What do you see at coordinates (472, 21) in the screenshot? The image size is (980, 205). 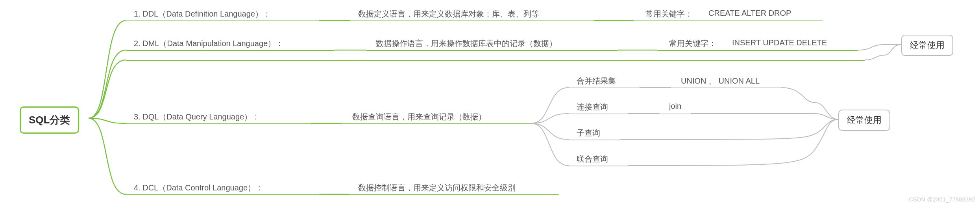 I see `branch-ddl-desc-underline` at bounding box center [472, 21].